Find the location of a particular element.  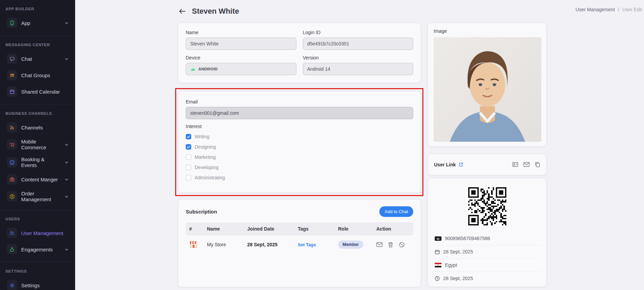

subscription-table: # Name Joined Date Tags Role Action My S… is located at coordinates (299, 238).